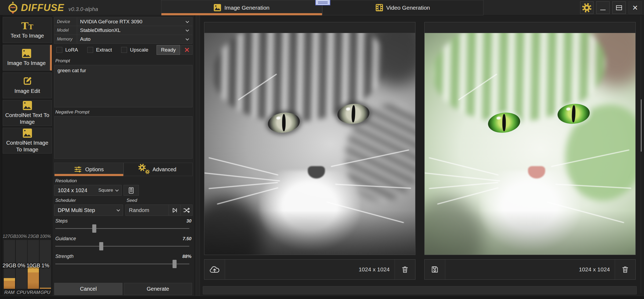 Image resolution: width=644 pixels, height=299 pixels. What do you see at coordinates (53, 8) in the screenshot?
I see `app-logo: DIFFUSE v0.3.0-alpha` at bounding box center [53, 8].